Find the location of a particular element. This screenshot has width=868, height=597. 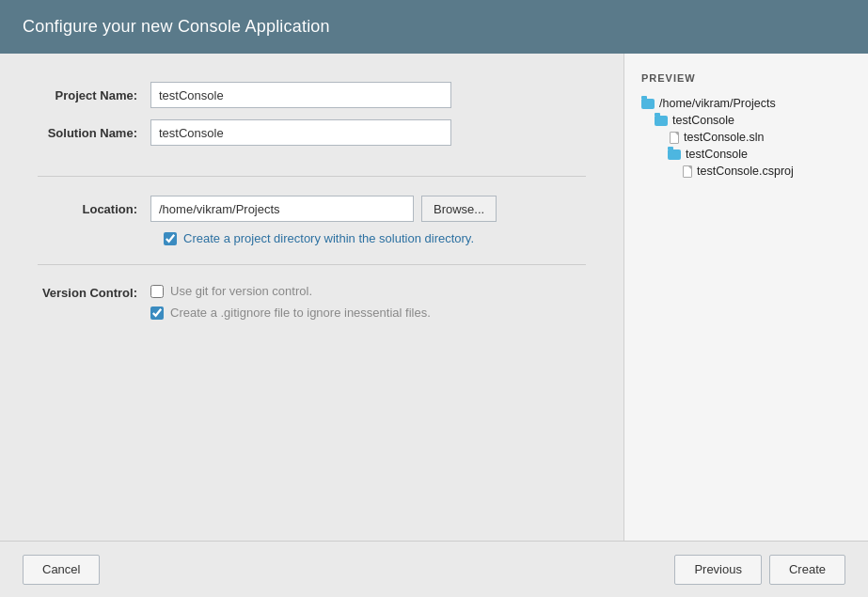

tree-item-4: testConsole.csproj is located at coordinates (747, 171).